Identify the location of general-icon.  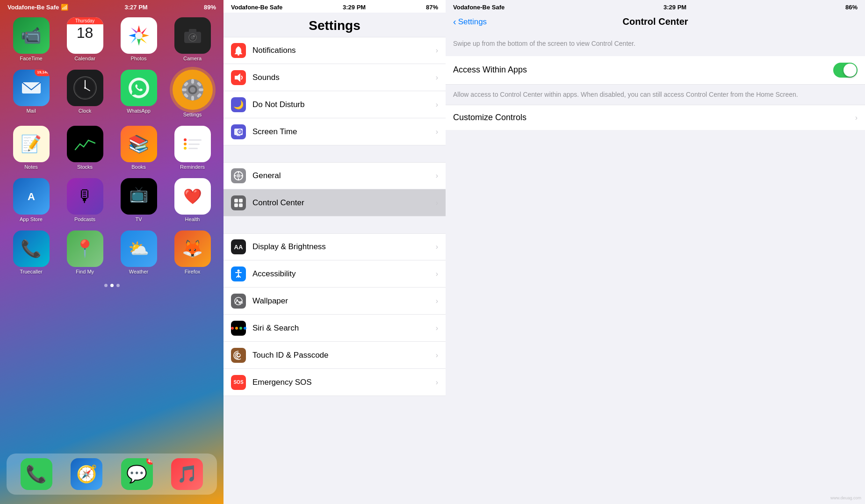
(238, 176).